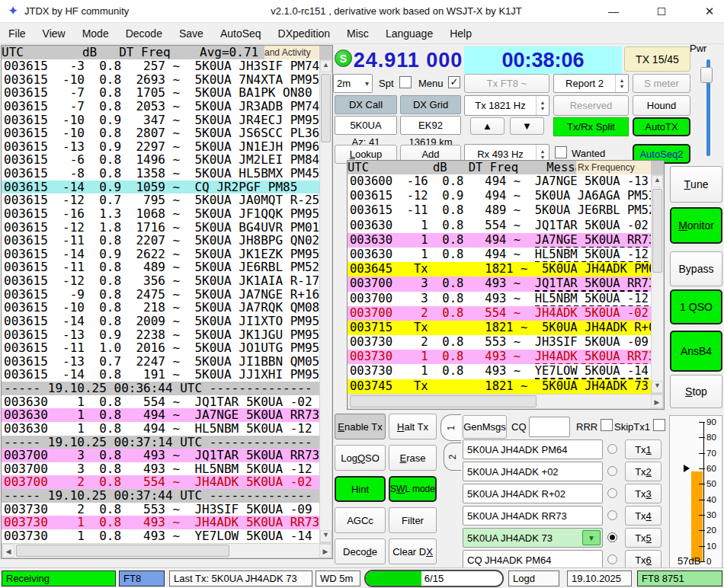  What do you see at coordinates (413, 520) in the screenshot?
I see `filter-button: Filter` at bounding box center [413, 520].